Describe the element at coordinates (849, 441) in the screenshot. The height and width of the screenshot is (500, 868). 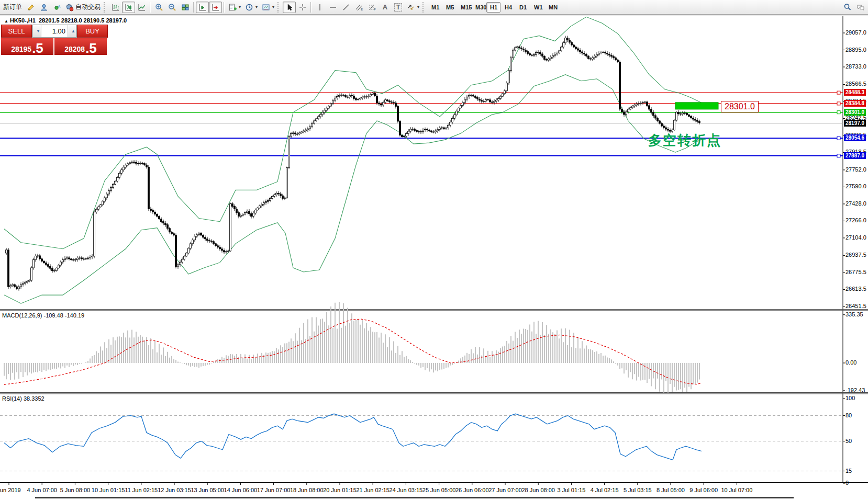
I see `rsi-axis-tick: 50` at that location.